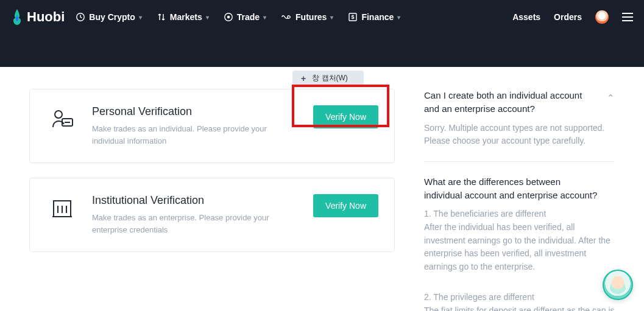  I want to click on faq-item-2: What are the differences between individ…, so click(519, 243).